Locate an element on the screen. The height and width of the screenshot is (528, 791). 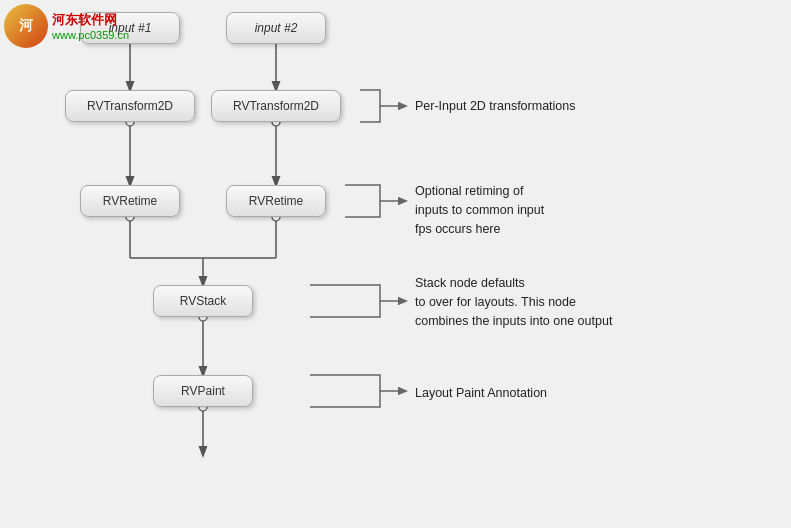
rv-transform-1: RVTransform2D is located at coordinates (130, 106).